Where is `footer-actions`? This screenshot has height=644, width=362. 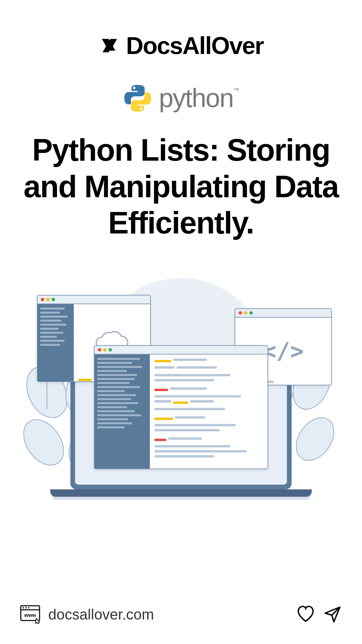 footer-actions is located at coordinates (319, 614).